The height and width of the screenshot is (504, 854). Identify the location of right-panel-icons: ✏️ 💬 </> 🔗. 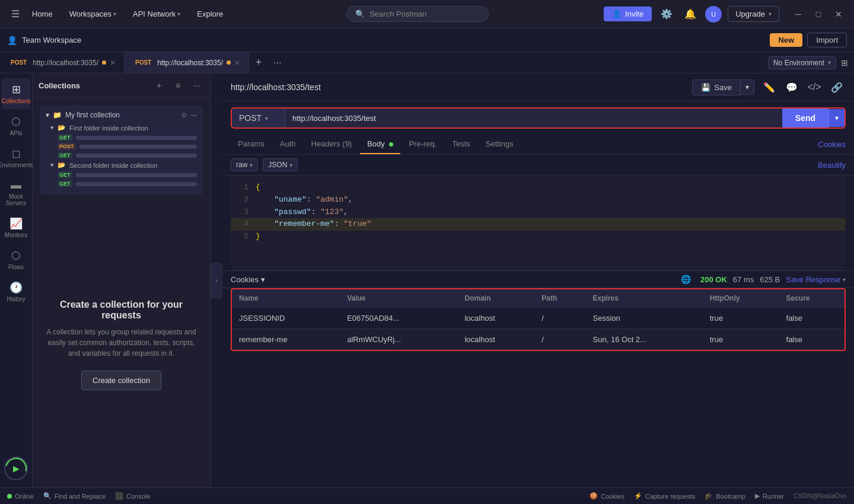
(803, 87).